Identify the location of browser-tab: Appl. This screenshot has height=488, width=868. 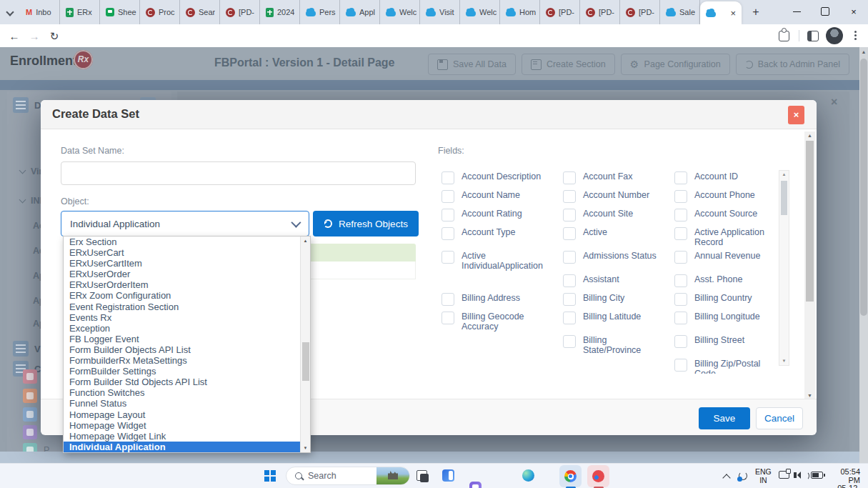
(360, 12).